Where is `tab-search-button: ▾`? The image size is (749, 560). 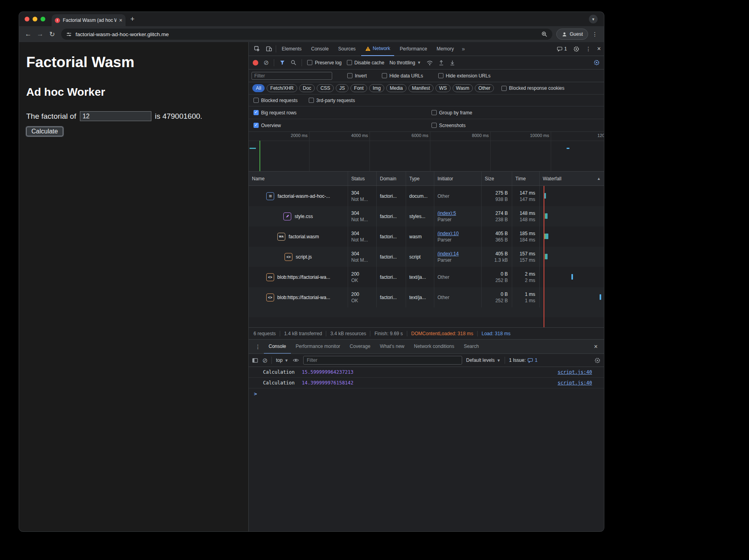
tab-search-button: ▾ is located at coordinates (593, 19).